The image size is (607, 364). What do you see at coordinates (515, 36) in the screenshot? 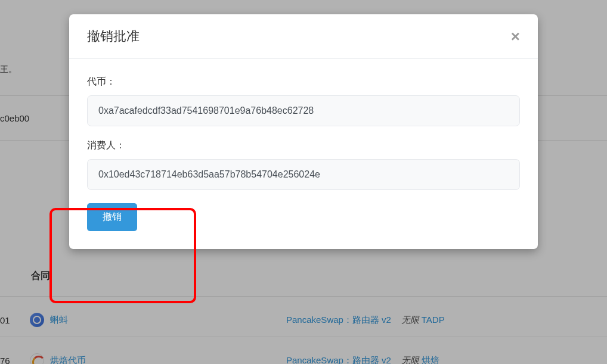
I see `close-button: ×` at bounding box center [515, 36].